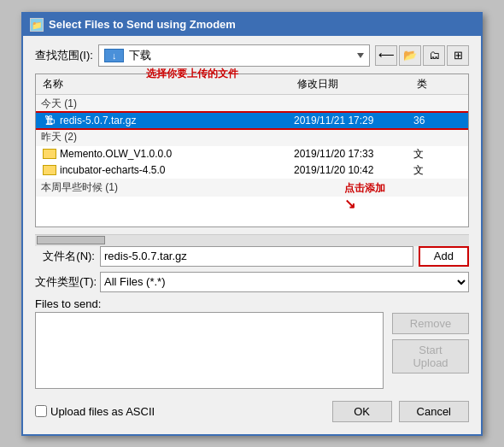 The width and height of the screenshot is (504, 447). Describe the element at coordinates (41, 411) in the screenshot. I see `ascii-checkbox` at that location.